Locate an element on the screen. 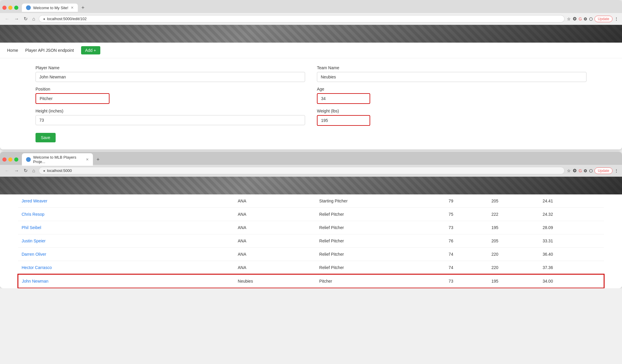 The height and width of the screenshot is (364, 622). ext-icon-2d: ⬡ is located at coordinates (591, 171).